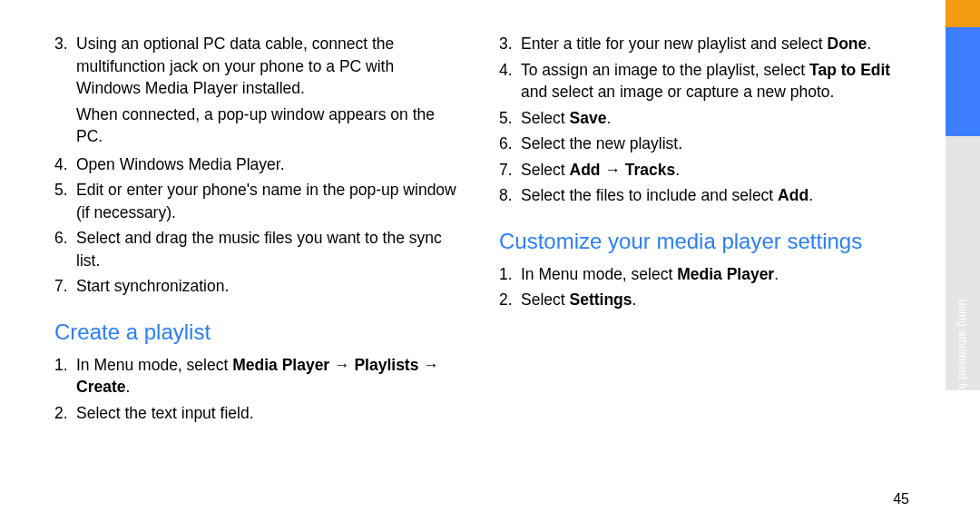 The image size is (980, 531). What do you see at coordinates (703, 274) in the screenshot?
I see `list-item: 1.In Menu mode, select Media Player.` at bounding box center [703, 274].